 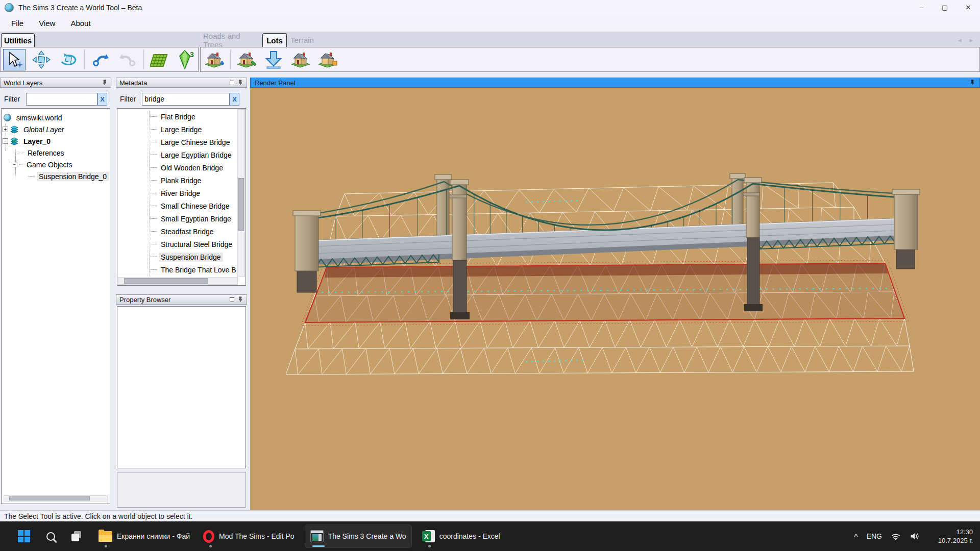 I want to click on plumbob-icon: 3, so click(x=187, y=60).